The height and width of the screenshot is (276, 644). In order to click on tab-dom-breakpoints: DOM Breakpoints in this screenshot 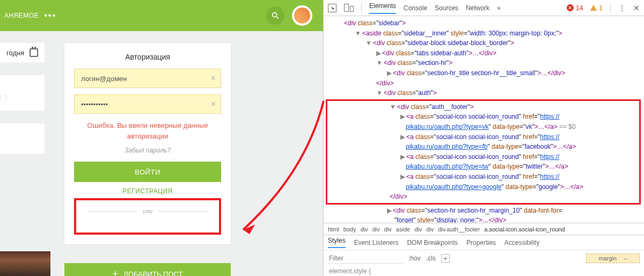, I will do `click(433, 243)`.